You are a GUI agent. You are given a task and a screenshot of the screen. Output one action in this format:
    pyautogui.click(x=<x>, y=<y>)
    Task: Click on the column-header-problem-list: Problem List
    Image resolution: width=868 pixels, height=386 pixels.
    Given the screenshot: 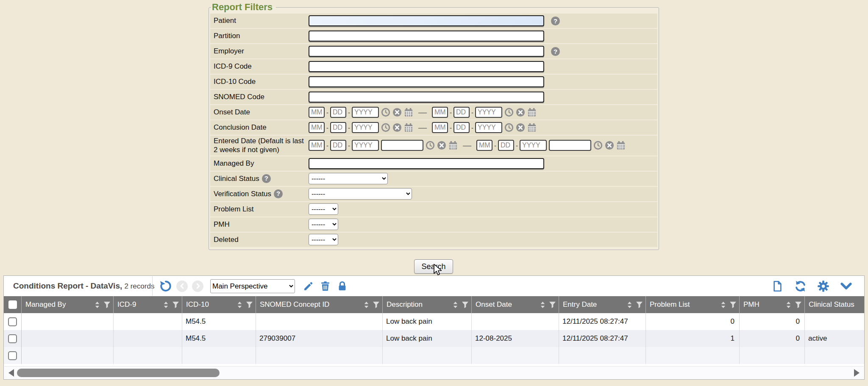 What is the action you would take?
    pyautogui.click(x=693, y=305)
    